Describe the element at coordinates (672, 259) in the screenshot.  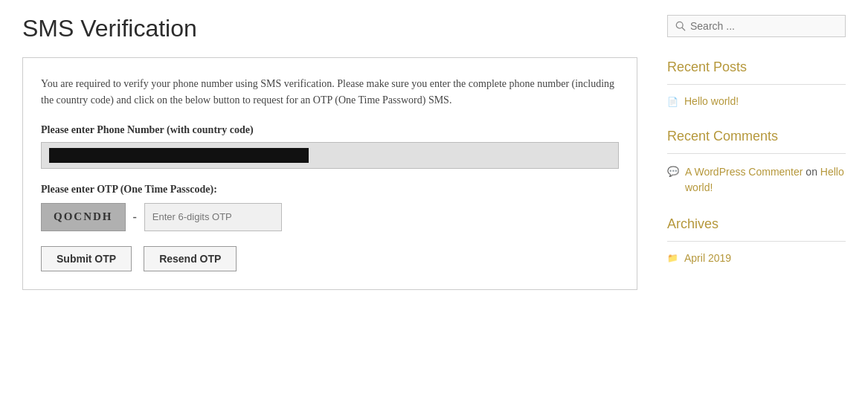
I see `archive-icon: 📁` at that location.